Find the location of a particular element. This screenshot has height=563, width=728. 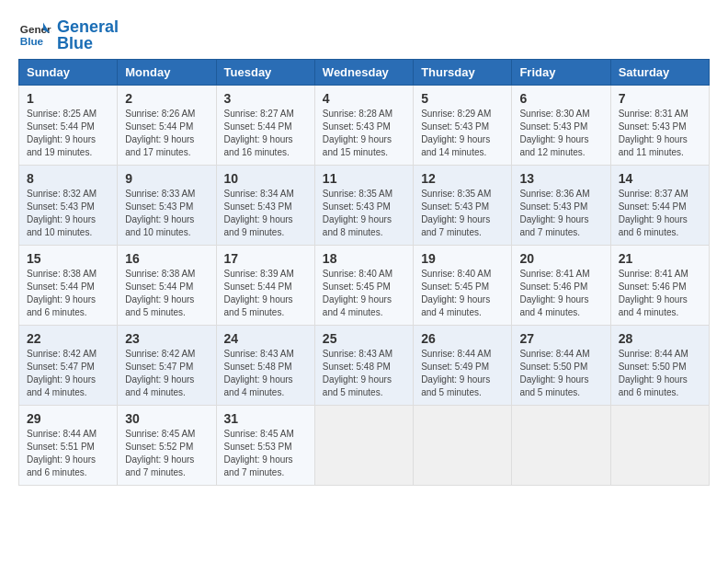

cell-content: Sunrise: 8:33 AM Sunset: 5:43 PM Dayligh… is located at coordinates (166, 213).